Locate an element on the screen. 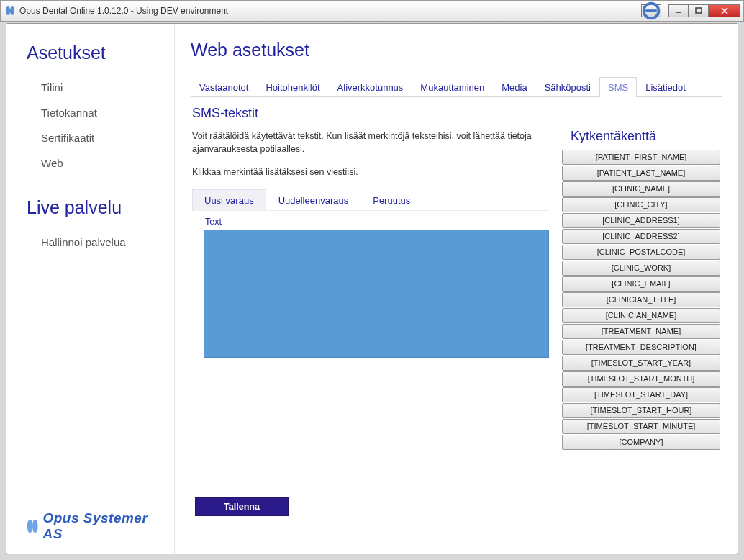 The height and width of the screenshot is (560, 744). close-button is located at coordinates (725, 11).